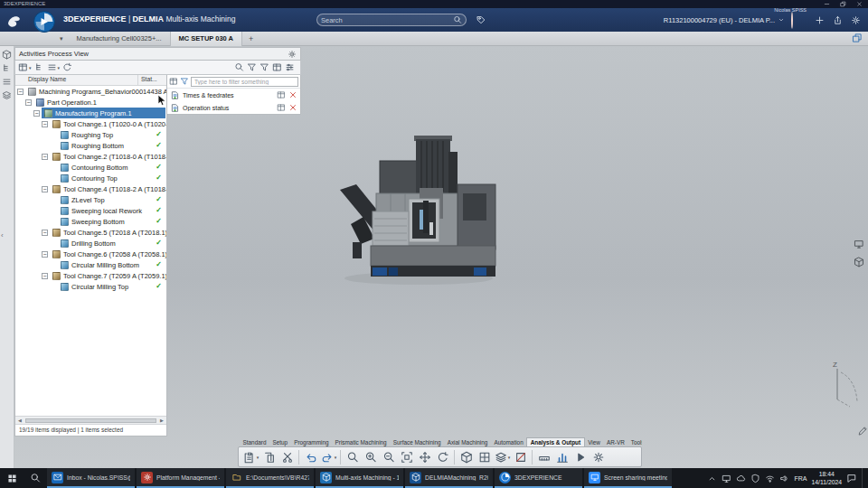 Image resolution: width=868 pixels, height=488 pixels. What do you see at coordinates (800, 479) in the screenshot?
I see `language-indicator: FRA` at bounding box center [800, 479].